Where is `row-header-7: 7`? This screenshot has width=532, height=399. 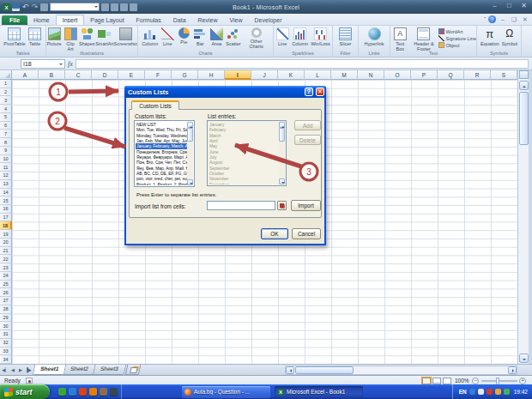 row-header-7: 7 is located at coordinates (6, 134).